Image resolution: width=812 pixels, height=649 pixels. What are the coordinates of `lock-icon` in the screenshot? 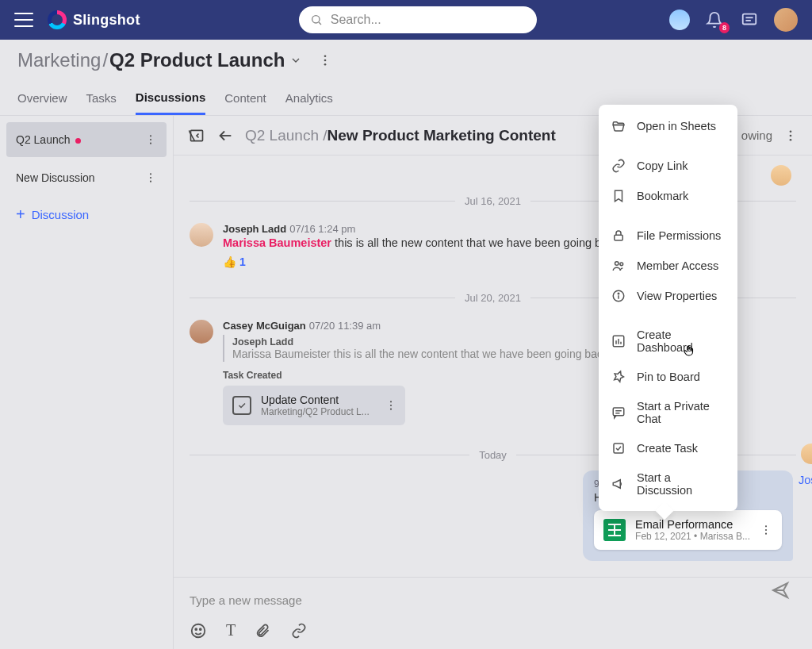 It's located at (619, 236).